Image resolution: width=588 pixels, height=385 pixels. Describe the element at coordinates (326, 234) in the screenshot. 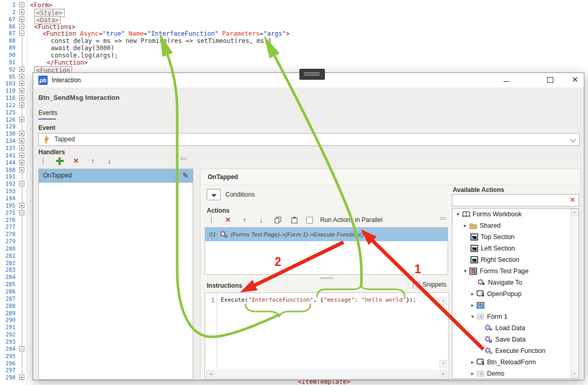

I see `action-row-execute-function: 01: fx (Forms Test Page)->(Form 1)->Exec…` at that location.